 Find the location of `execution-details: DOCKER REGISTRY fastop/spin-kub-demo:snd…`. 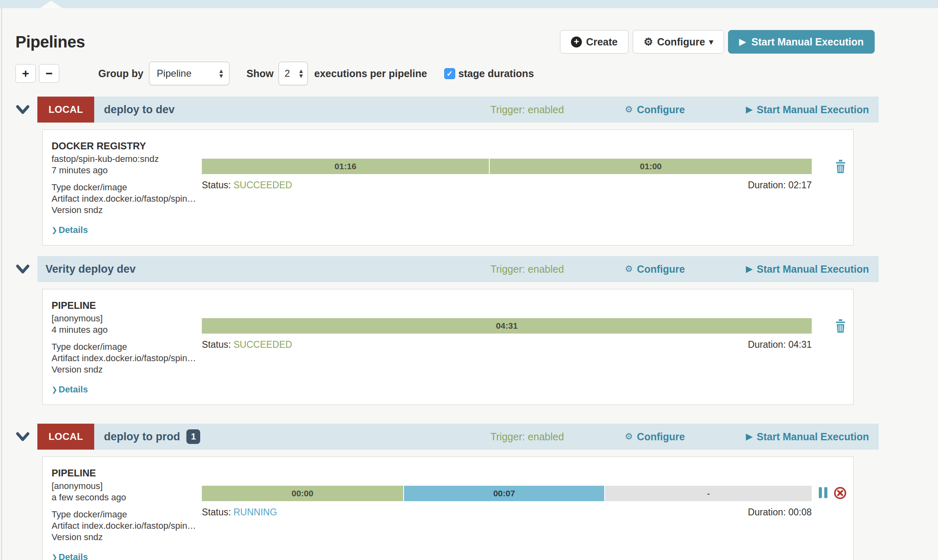

execution-details: DOCKER REGISTRY fastop/spin-kub-demo:snd… is located at coordinates (127, 183).